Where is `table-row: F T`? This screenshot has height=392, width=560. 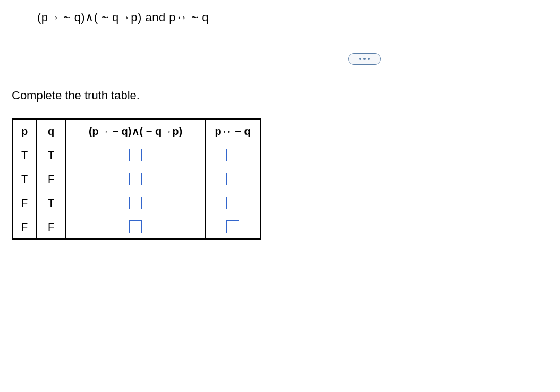 table-row: F T is located at coordinates (136, 203).